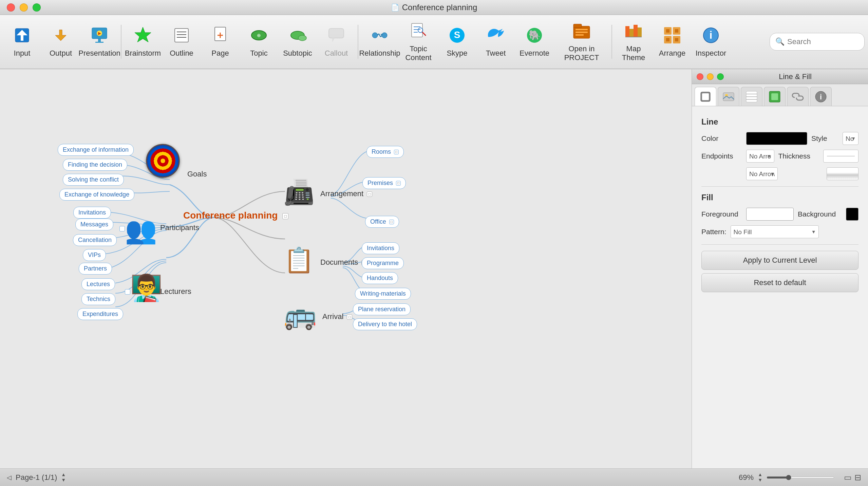 This screenshot has width=868, height=486. What do you see at coordinates (24, 7) in the screenshot?
I see `minimize-button` at bounding box center [24, 7].